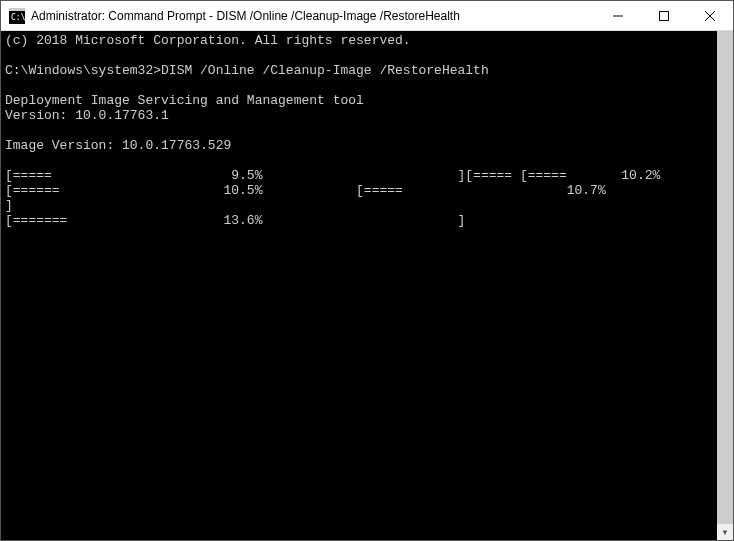 Image resolution: width=734 pixels, height=541 pixels. Describe the element at coordinates (17, 16) in the screenshot. I see `cmd-icon: C:\` at that location.